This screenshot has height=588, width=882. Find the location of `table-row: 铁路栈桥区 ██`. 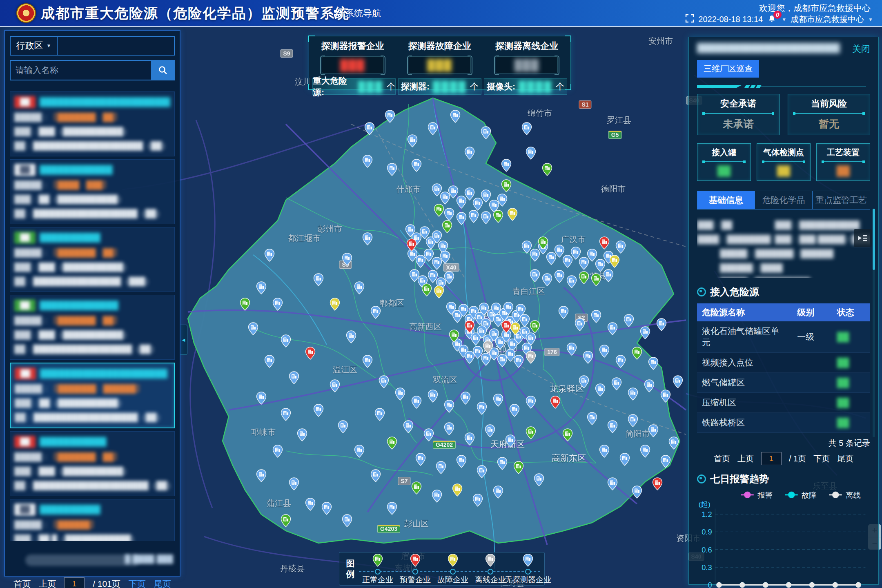

table-row: 铁路栈桥区 ██ is located at coordinates (784, 423).